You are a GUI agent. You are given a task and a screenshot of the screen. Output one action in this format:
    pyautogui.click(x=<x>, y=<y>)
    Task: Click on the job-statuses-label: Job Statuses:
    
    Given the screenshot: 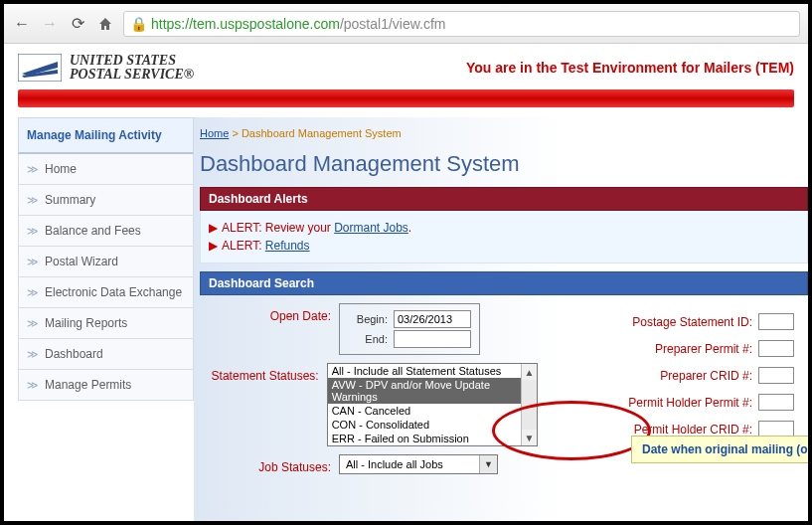 What is the action you would take?
    pyautogui.click(x=269, y=464)
    